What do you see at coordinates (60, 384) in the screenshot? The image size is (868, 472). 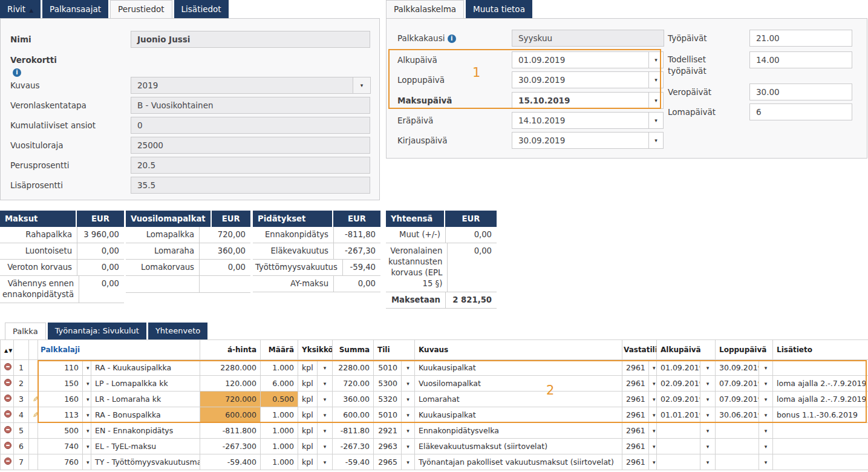 I see `palkkalaji-code-input: 150` at bounding box center [60, 384].